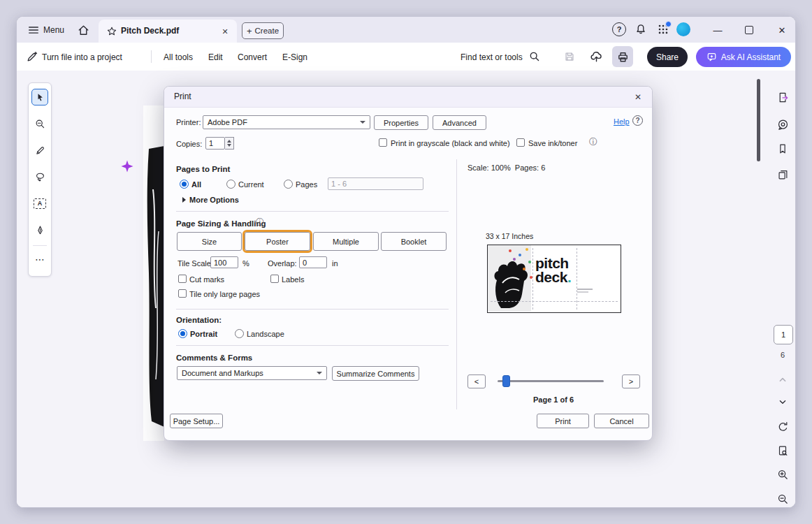 The height and width of the screenshot is (524, 812). What do you see at coordinates (683, 29) in the screenshot?
I see `profile-avatar` at bounding box center [683, 29].